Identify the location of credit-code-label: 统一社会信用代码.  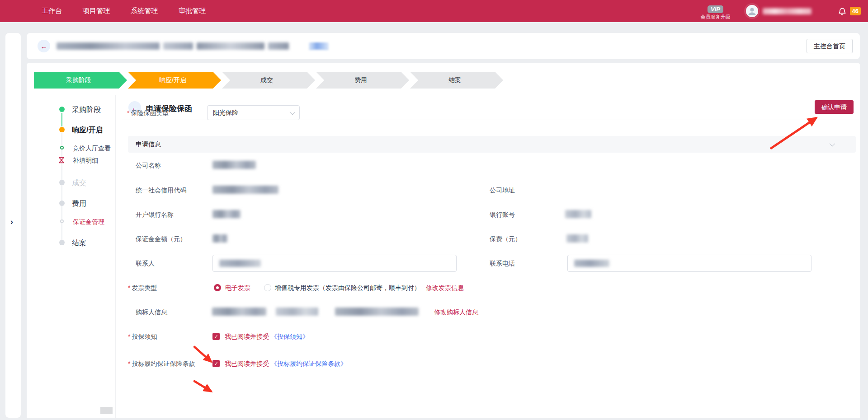
(161, 191).